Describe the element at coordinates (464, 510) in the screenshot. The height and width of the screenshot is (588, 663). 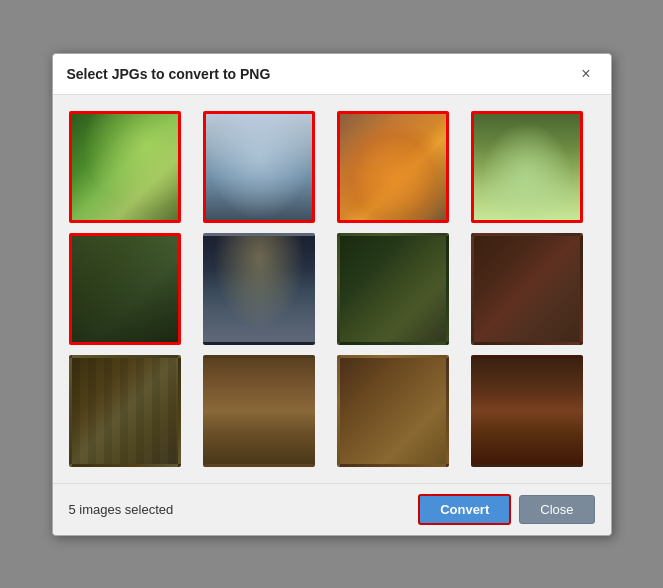
I see `convert-button: Convert` at that location.